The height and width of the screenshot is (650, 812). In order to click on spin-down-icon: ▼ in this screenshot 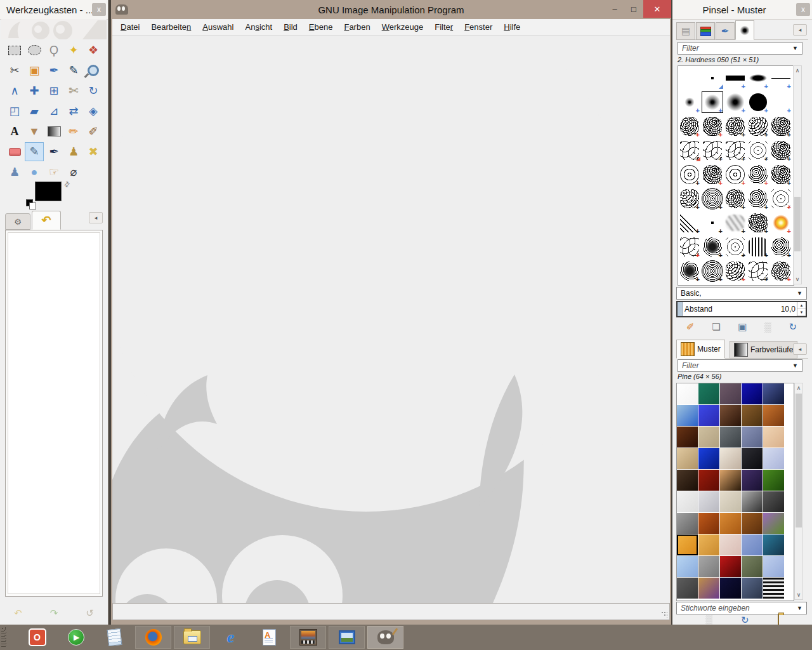, I will do `click(802, 312)`.